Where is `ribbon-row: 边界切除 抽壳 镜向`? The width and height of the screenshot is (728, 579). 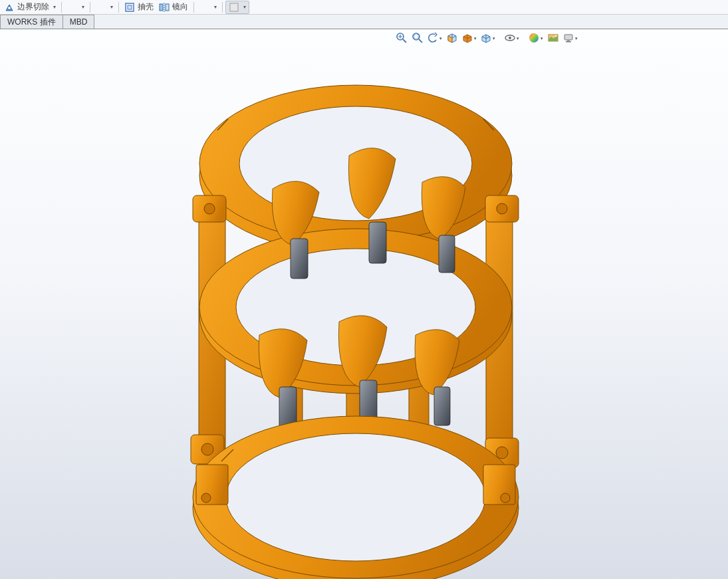
ribbon-row: 边界切除 抽壳 镜向 is located at coordinates (364, 7).